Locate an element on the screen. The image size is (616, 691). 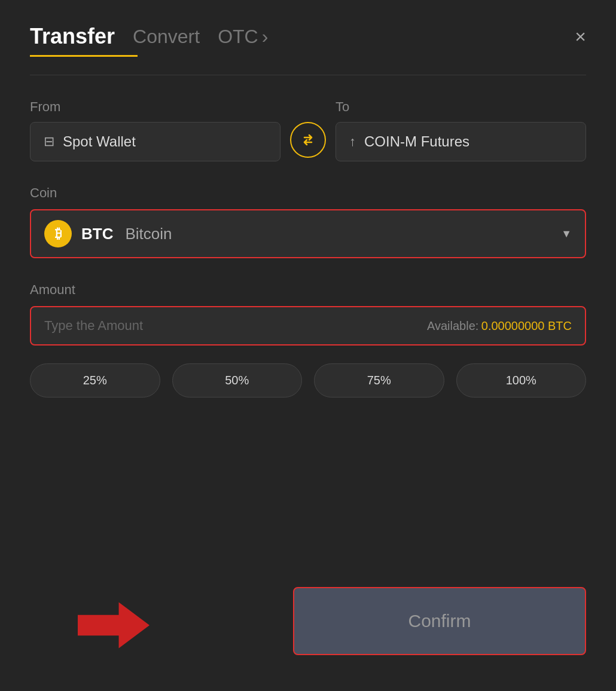
to-block: To ↑ COIN-M Futures is located at coordinates (461, 130).